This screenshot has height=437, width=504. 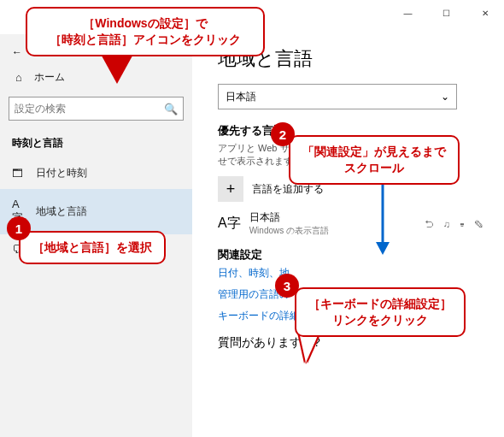 What do you see at coordinates (19, 228) in the screenshot?
I see `annotation-badge-1: 1` at bounding box center [19, 228].